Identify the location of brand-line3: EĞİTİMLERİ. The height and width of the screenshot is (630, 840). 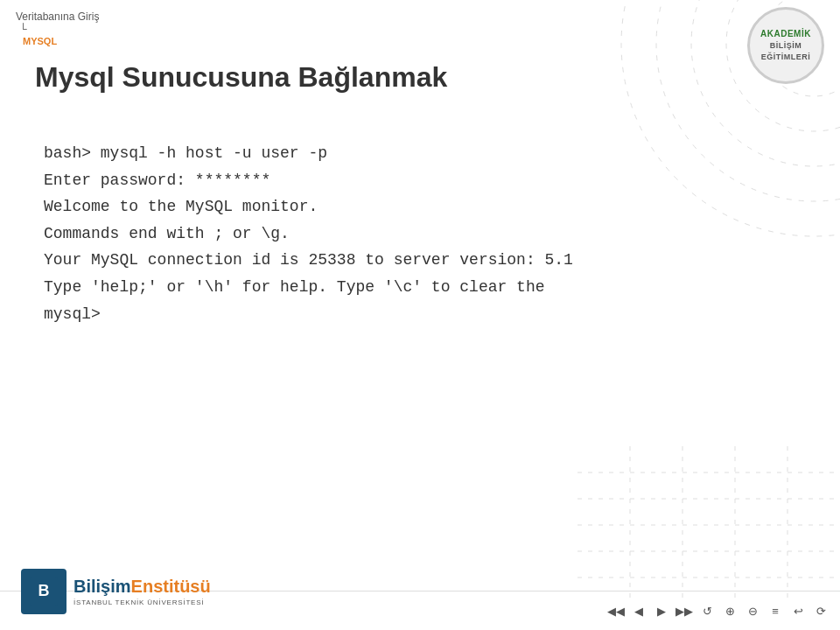
(786, 58).